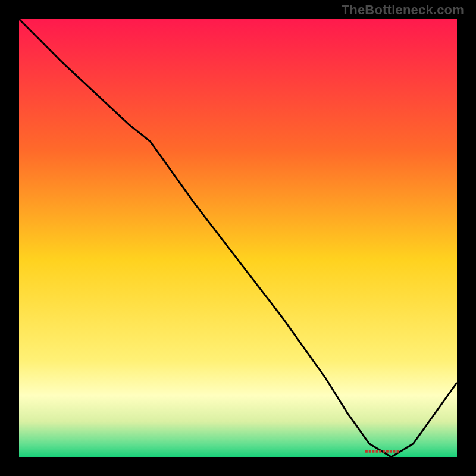 This screenshot has width=476, height=476. What do you see at coordinates (403, 10) in the screenshot?
I see `watermark-text: TheBottleneck.com` at bounding box center [403, 10].